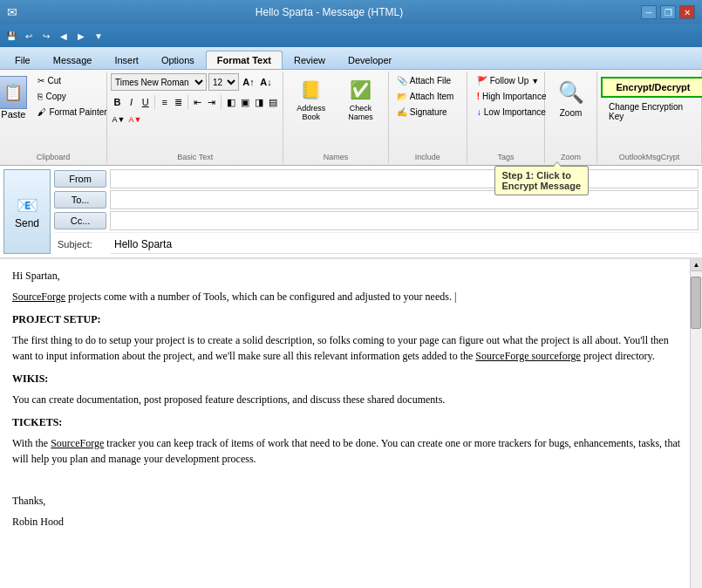  What do you see at coordinates (506, 80) in the screenshot?
I see `follow-up-button: 🚩 Follow Up ▼` at bounding box center [506, 80].